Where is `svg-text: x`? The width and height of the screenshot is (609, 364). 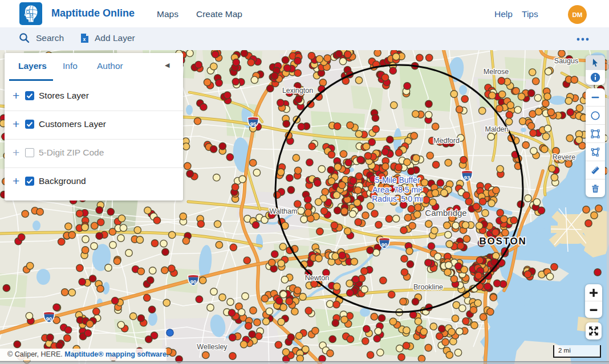
svg-text: x is located at coordinates (84, 39).